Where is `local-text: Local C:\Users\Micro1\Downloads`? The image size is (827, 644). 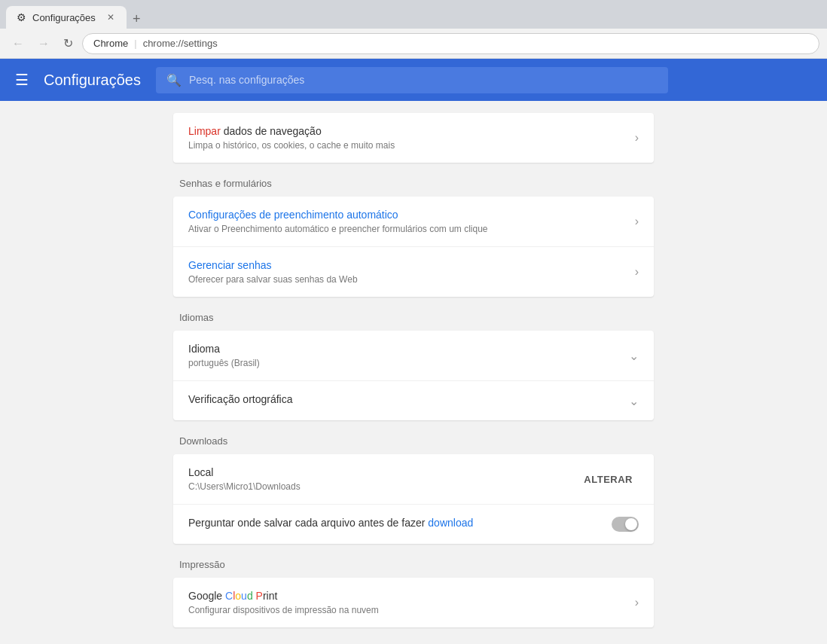 local-text: Local C:\Users\Micro1\Downloads is located at coordinates (244, 479).